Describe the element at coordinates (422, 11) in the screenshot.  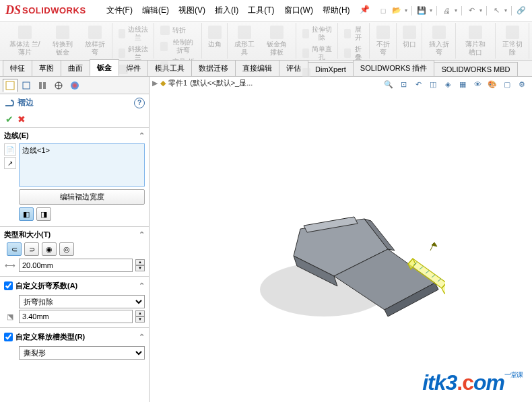
I see `save-icon: 💾` at that location.